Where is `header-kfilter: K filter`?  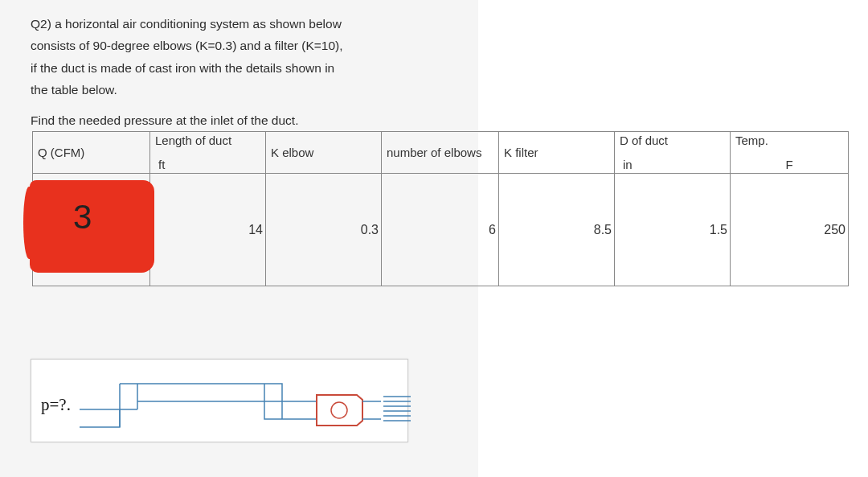
header-kfilter: K filter is located at coordinates (557, 153).